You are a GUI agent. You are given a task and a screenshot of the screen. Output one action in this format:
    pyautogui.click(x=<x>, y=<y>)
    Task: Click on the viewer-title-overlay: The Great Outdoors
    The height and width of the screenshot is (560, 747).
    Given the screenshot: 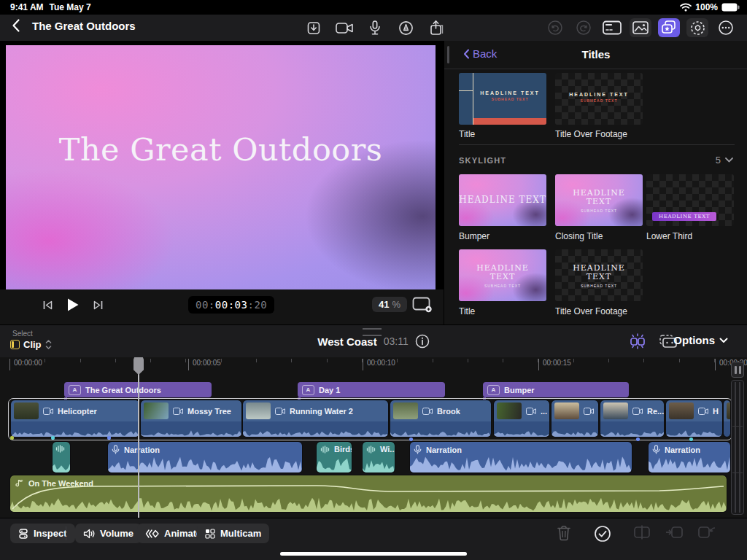 What is the action you would take?
    pyautogui.click(x=220, y=149)
    